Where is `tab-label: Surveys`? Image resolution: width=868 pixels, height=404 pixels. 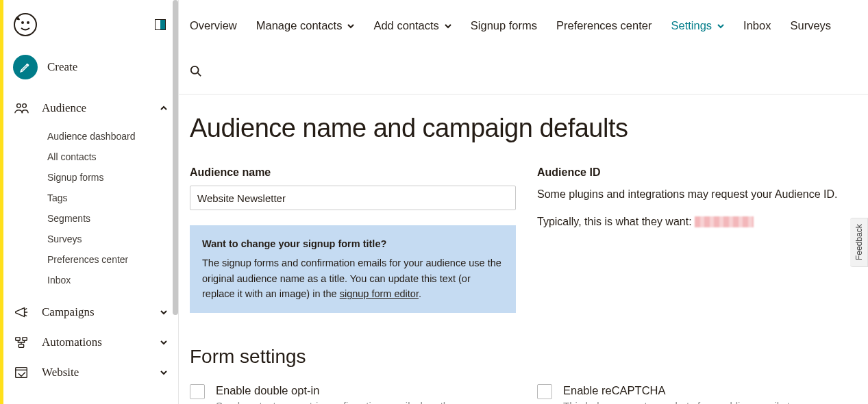
tab-label: Surveys is located at coordinates (810, 26).